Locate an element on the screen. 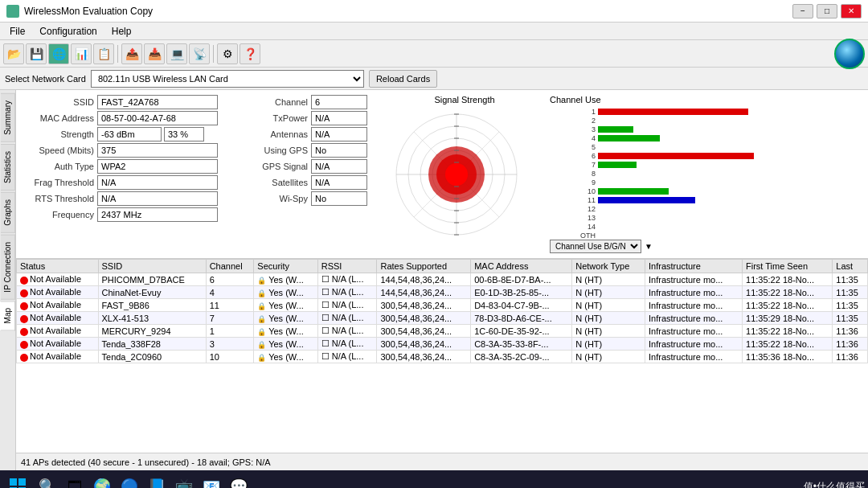 This screenshot has width=868, height=488. col-channel: Channel is located at coordinates (230, 267).